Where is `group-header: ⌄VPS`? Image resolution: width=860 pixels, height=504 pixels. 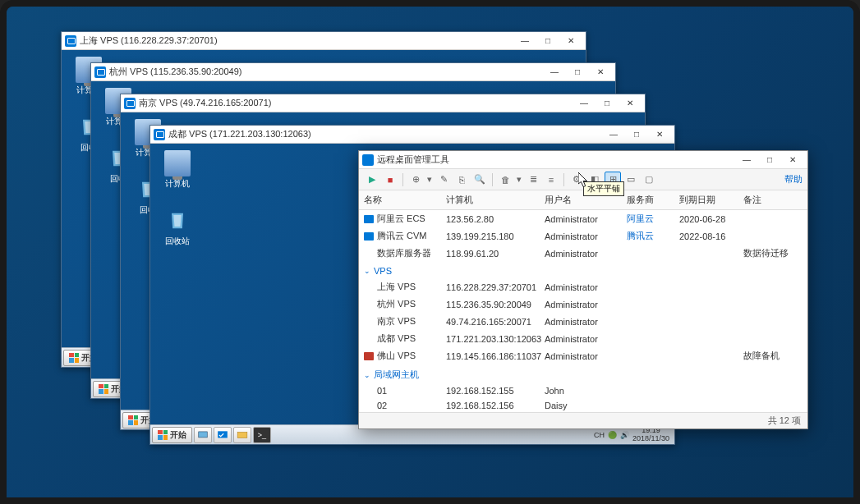 group-header: ⌄VPS is located at coordinates (583, 270).